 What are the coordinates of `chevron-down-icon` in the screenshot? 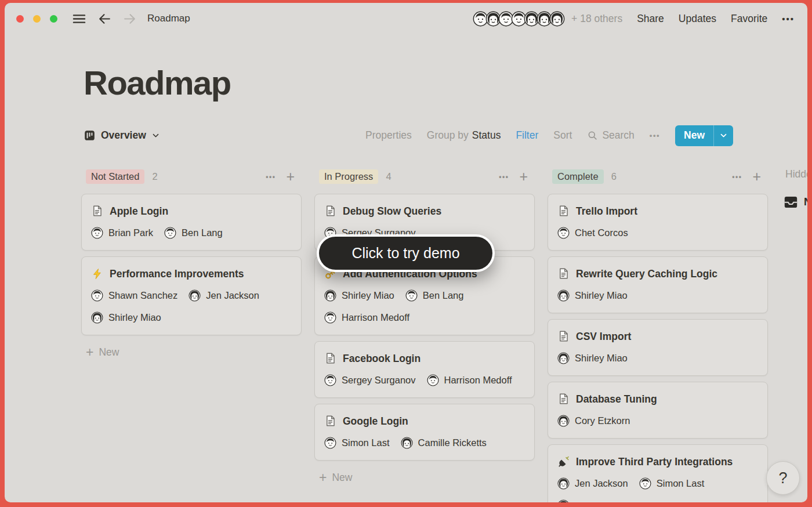 It's located at (155, 136).